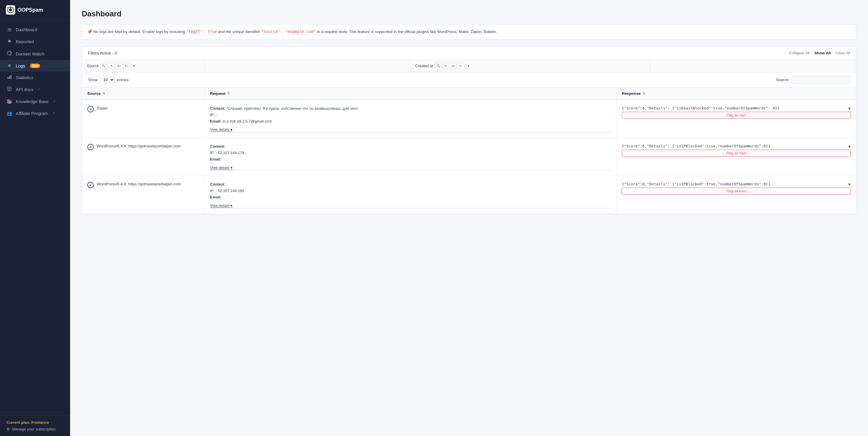 The image size is (868, 436). Describe the element at coordinates (35, 66) in the screenshot. I see `logs-badge: New` at that location.